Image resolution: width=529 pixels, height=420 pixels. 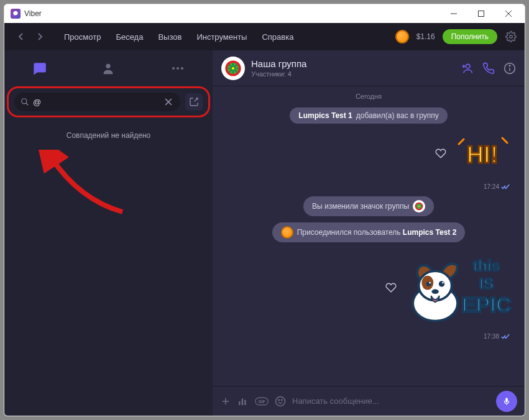 I want to click on balance-coin-icon, so click(x=402, y=37).